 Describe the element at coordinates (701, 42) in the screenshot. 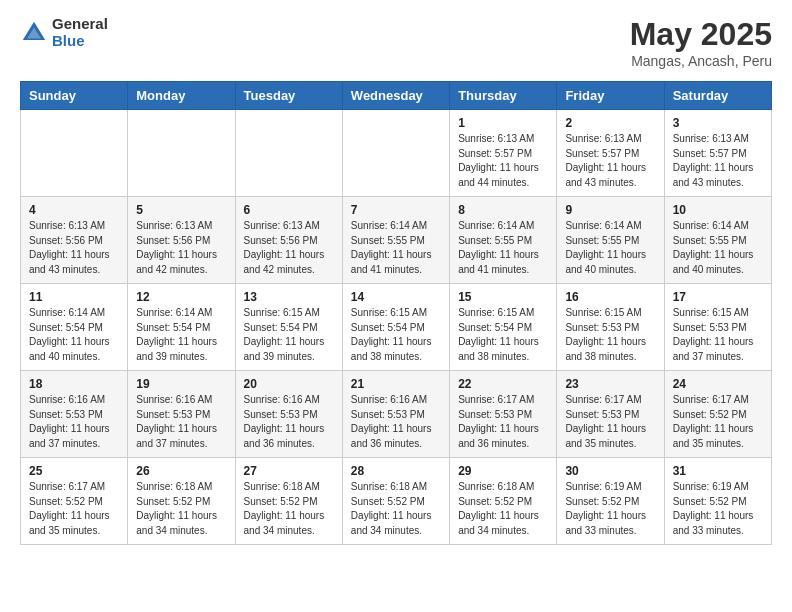

I see `title-block: May 2025 Mangas, Ancash, Peru` at that location.